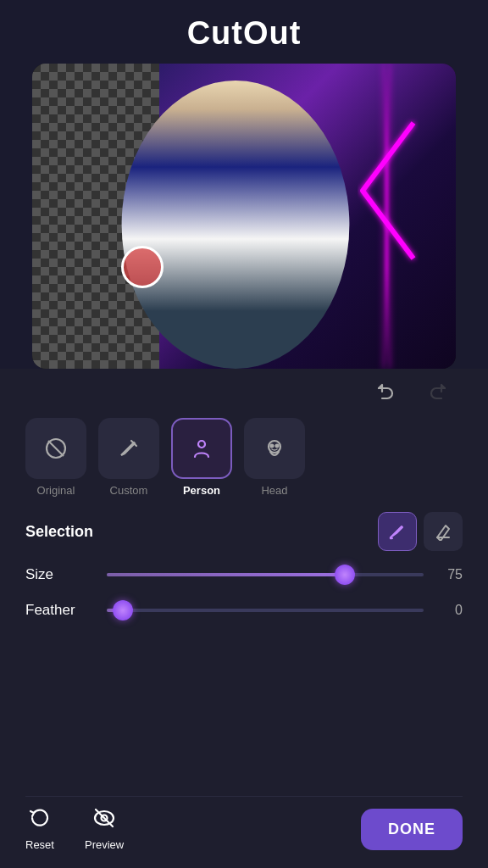 The image size is (488, 868). I want to click on neon-decoration, so click(388, 191).